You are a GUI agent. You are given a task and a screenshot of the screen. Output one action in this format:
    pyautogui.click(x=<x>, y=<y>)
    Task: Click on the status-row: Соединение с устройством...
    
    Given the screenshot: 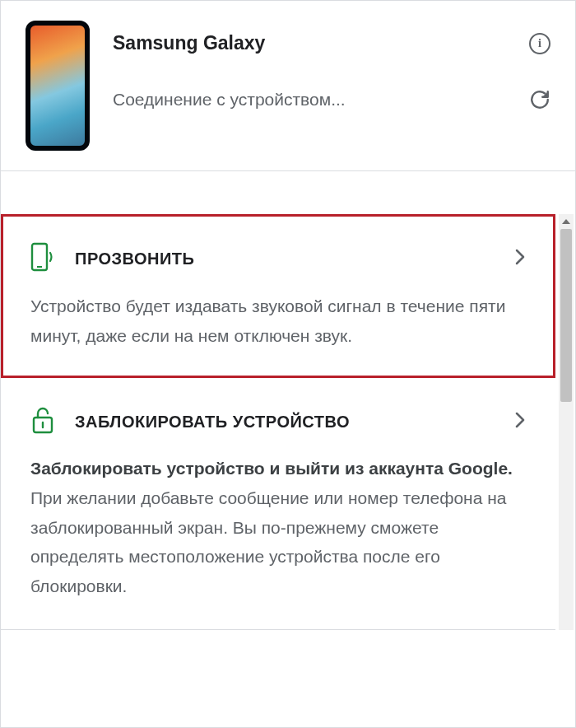 What is the action you would take?
    pyautogui.click(x=332, y=100)
    